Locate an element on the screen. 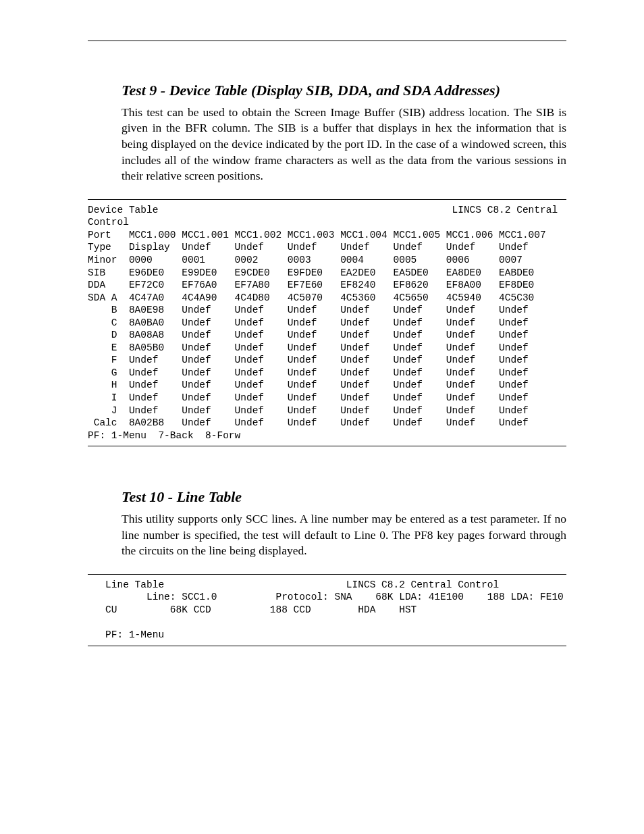  section-2-title: Test 10 - Line Table is located at coordinates (344, 497).